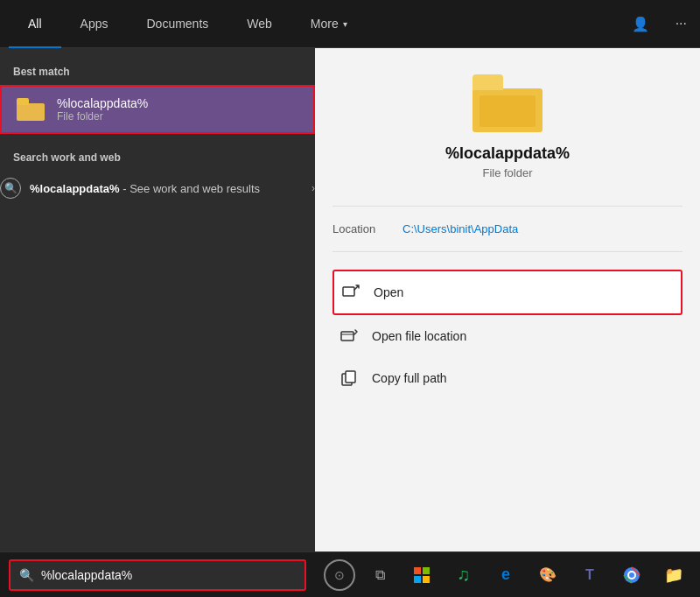  What do you see at coordinates (422, 575) in the screenshot?
I see `taskbar-store` at bounding box center [422, 575].